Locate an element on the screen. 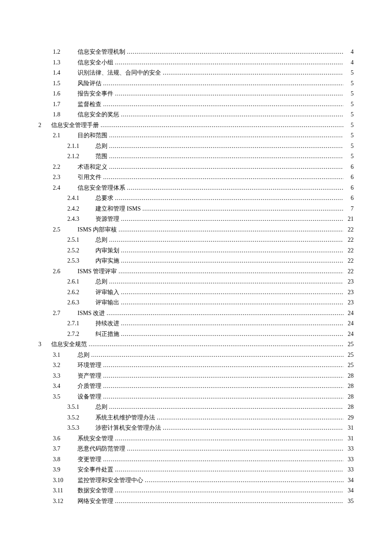  toc-entry: 2.6ISMS 管理评审22 is located at coordinates (196, 272).